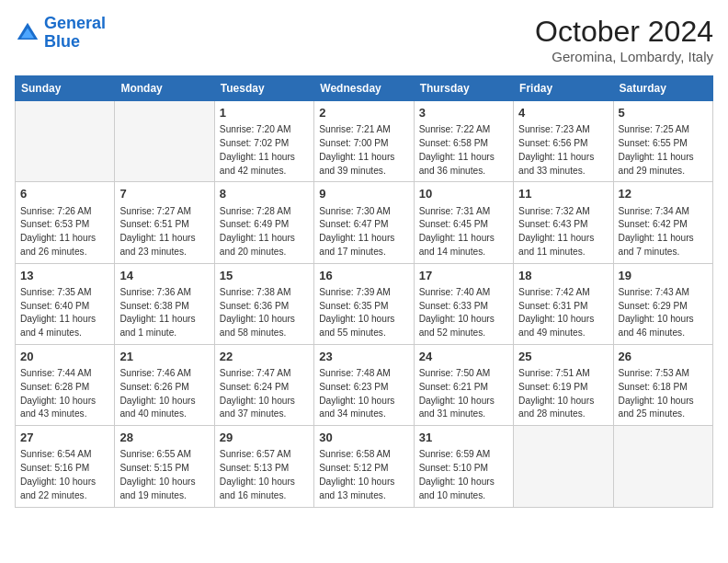 The width and height of the screenshot is (728, 563). What do you see at coordinates (164, 276) in the screenshot?
I see `day-number: 14` at bounding box center [164, 276].